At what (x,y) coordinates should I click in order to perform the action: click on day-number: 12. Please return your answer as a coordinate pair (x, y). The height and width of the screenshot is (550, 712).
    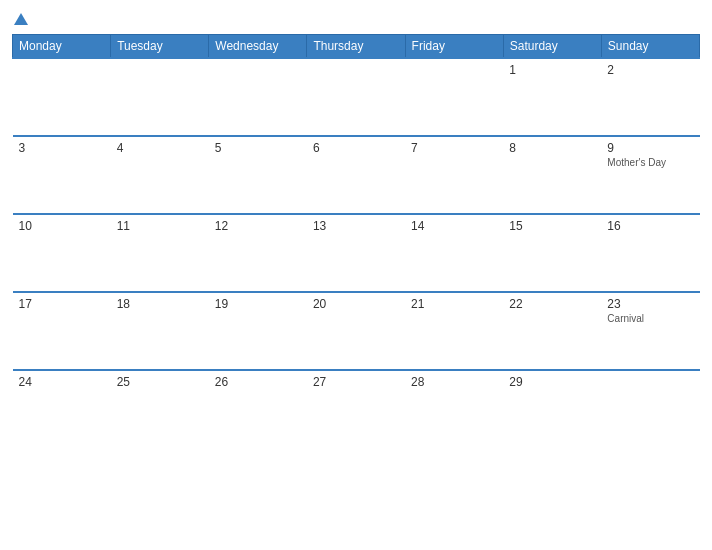
    Looking at the image, I should click on (258, 226).